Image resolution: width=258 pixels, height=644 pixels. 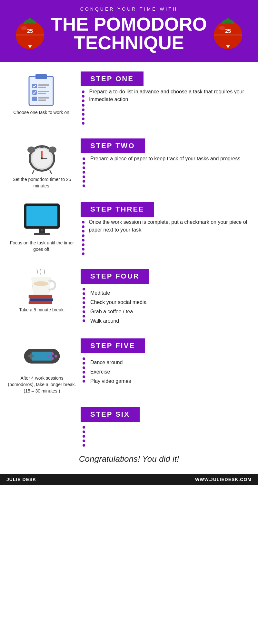 I want to click on monitor-icon, so click(x=42, y=220).